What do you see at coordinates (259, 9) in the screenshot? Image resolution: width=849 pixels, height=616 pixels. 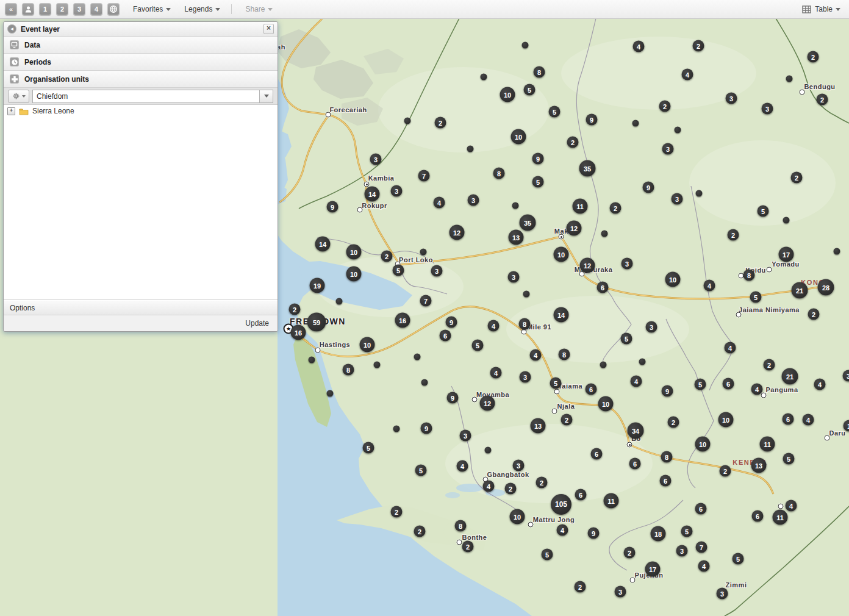 I see `share-menu: Share` at bounding box center [259, 9].